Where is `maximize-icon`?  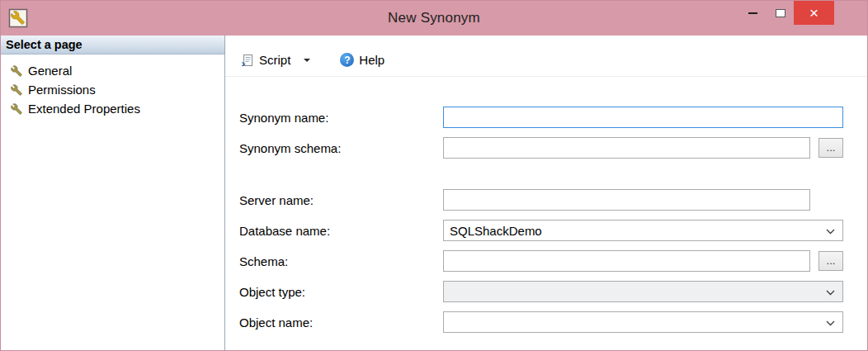
maximize-icon is located at coordinates (781, 13).